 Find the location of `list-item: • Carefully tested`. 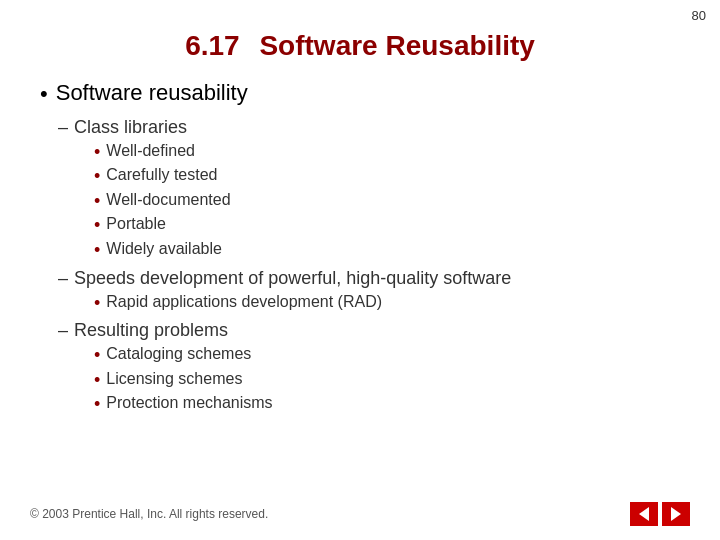

list-item: • Carefully tested is located at coordinates (387, 177).